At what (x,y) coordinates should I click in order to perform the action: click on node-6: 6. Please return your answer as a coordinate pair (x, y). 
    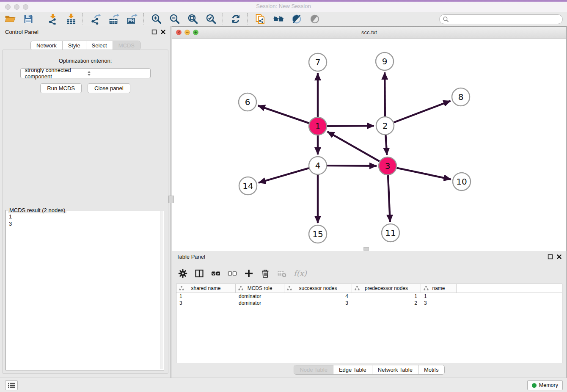
    Looking at the image, I should click on (248, 102).